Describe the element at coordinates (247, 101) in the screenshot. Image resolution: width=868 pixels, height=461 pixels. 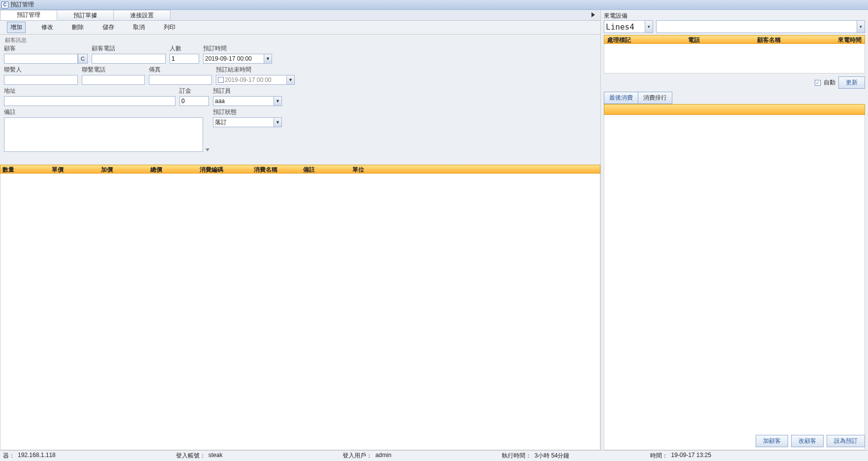
I see `staff-select: aaa ▼` at that location.